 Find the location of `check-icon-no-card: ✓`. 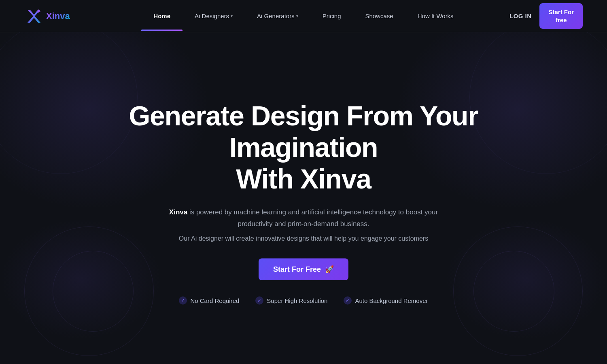

check-icon-no-card: ✓ is located at coordinates (183, 301).